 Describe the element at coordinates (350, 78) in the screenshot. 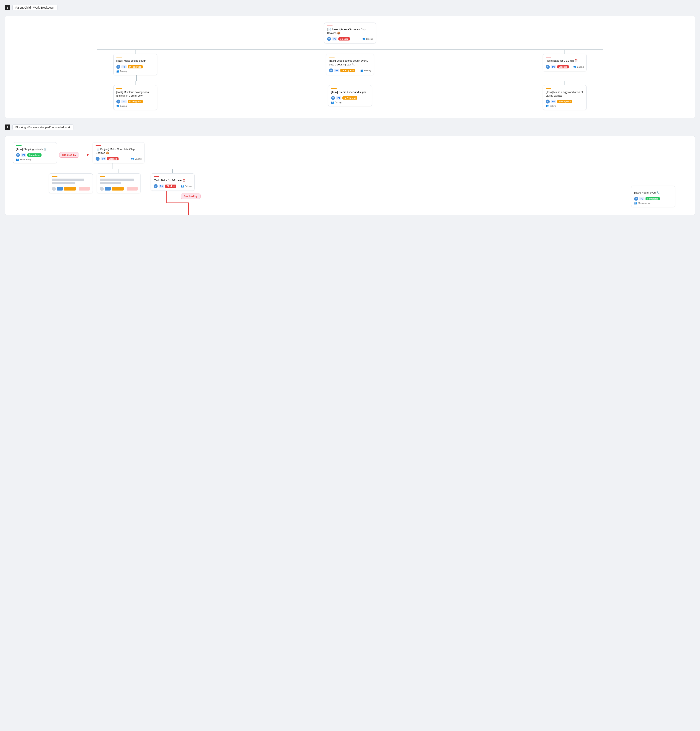

I see `spacer` at that location.